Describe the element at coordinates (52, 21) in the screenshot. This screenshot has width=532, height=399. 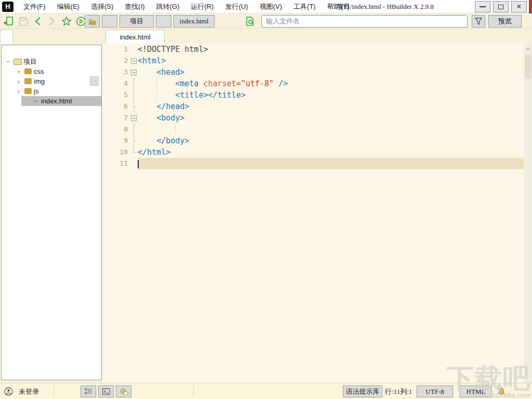
I see `forward-button` at that location.